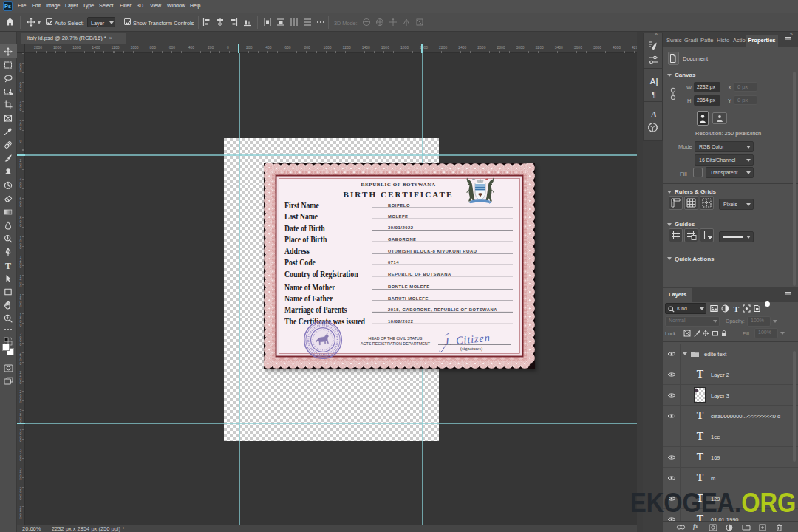 The width and height of the screenshot is (798, 532). Describe the element at coordinates (400, 321) in the screenshot. I see `svg-text: 10/02/2022` at that location.